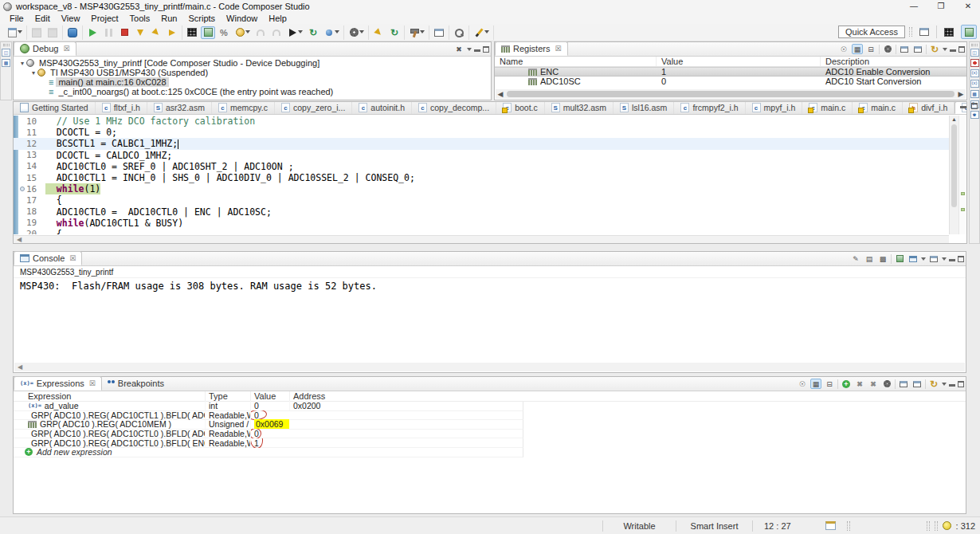 This screenshot has width=980, height=534. I want to click on debug-tree-item: ▾MSP430G2553_tiny_printf [Code Composer …, so click(253, 63).